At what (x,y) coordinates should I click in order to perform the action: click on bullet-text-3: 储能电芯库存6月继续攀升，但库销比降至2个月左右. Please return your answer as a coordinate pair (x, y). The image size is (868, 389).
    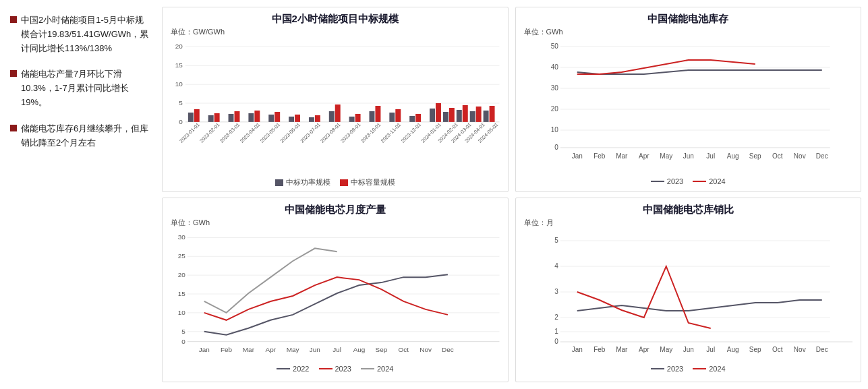
    Looking at the image, I should click on (86, 136).